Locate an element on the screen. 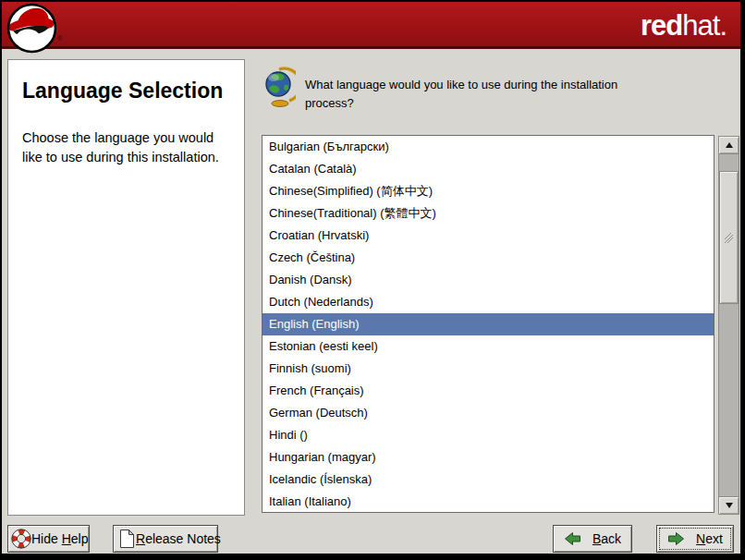  document-icon is located at coordinates (128, 539).